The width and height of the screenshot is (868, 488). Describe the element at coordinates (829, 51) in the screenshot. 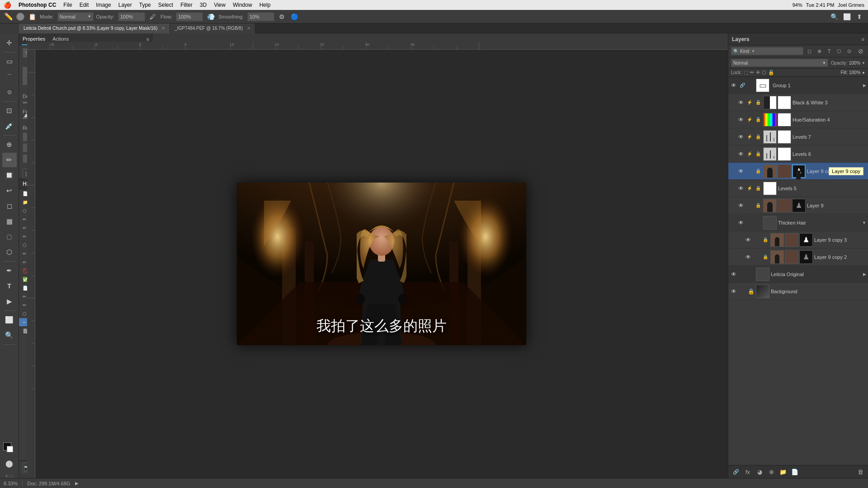

I see `filter-text-icon: T` at that location.